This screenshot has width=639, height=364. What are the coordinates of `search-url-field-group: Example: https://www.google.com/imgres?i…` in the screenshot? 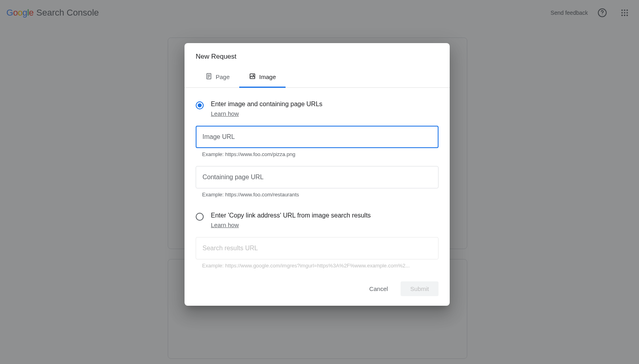 It's located at (317, 253).